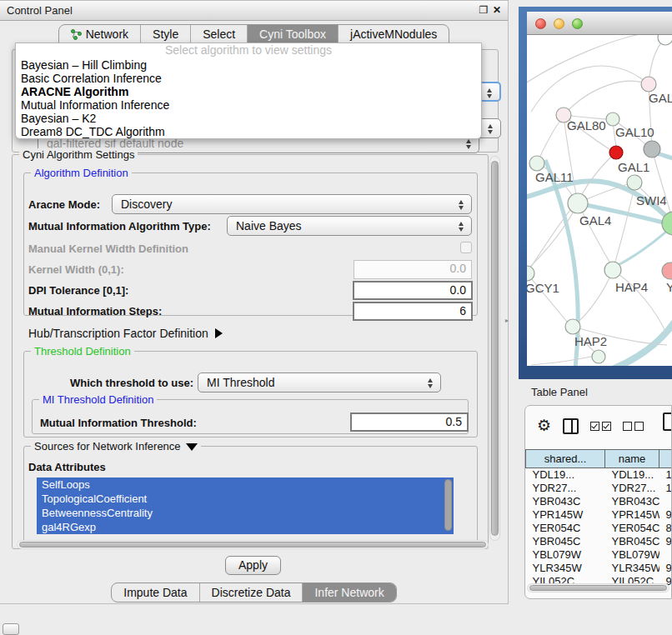 This screenshot has height=635, width=672. What do you see at coordinates (578, 203) in the screenshot?
I see `node-gal4` at bounding box center [578, 203].